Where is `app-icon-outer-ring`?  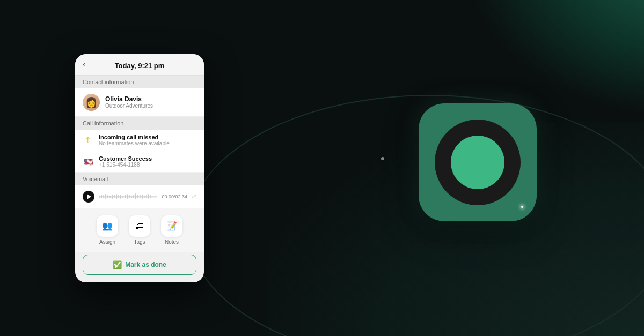 app-icon-outer-ring is located at coordinates (478, 162).